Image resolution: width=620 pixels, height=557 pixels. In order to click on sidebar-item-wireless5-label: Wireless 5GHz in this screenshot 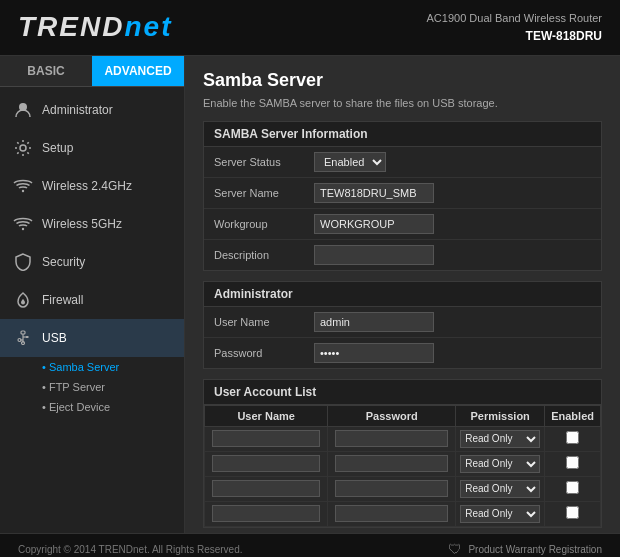, I will do `click(82, 224)`.